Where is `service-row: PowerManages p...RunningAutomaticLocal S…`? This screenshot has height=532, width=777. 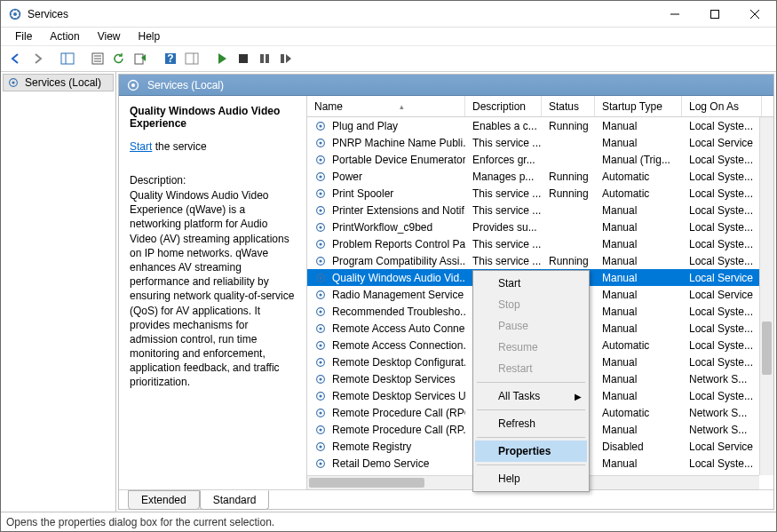 service-row: PowerManages p...RunningAutomaticLocal S… is located at coordinates (540, 176).